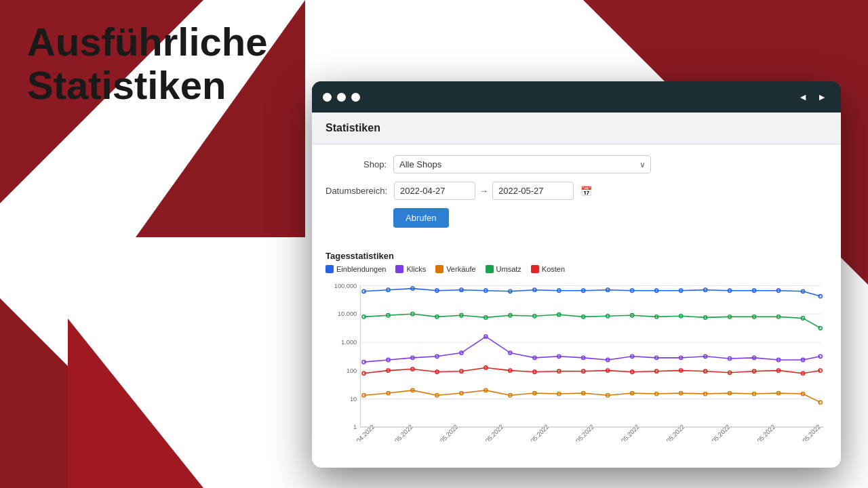 Image resolution: width=868 pixels, height=488 pixels. I want to click on x-label-5: 13.05.2022, so click(582, 432).